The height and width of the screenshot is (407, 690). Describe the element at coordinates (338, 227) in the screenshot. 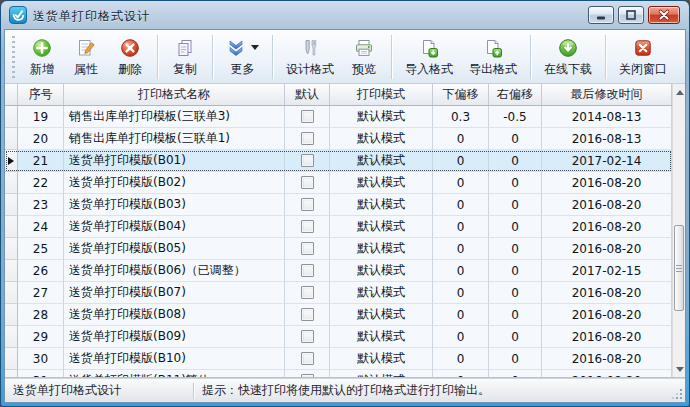

I see `table-row: 24送货单打印模版(B04)默认模式002016-08-20` at that location.